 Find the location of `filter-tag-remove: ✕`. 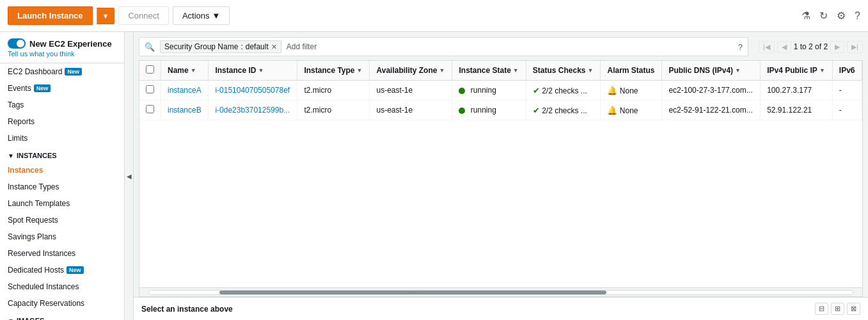

filter-tag-remove: ✕ is located at coordinates (274, 47).